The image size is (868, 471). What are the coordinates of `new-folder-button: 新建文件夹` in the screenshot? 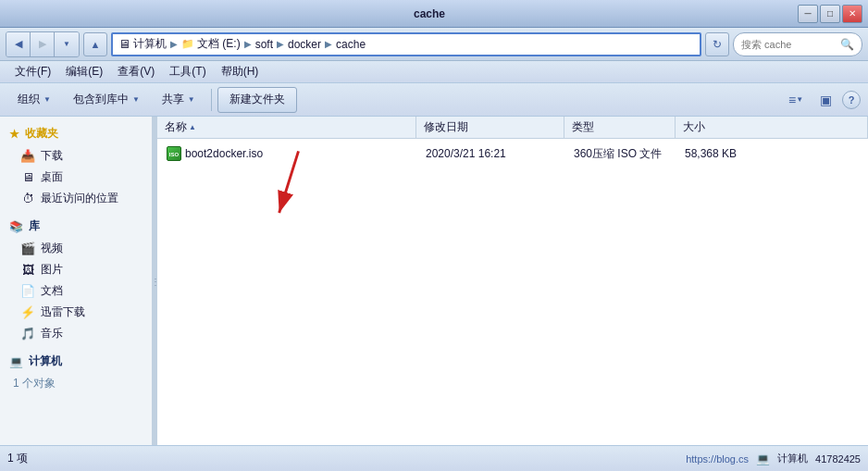 It's located at (257, 100).